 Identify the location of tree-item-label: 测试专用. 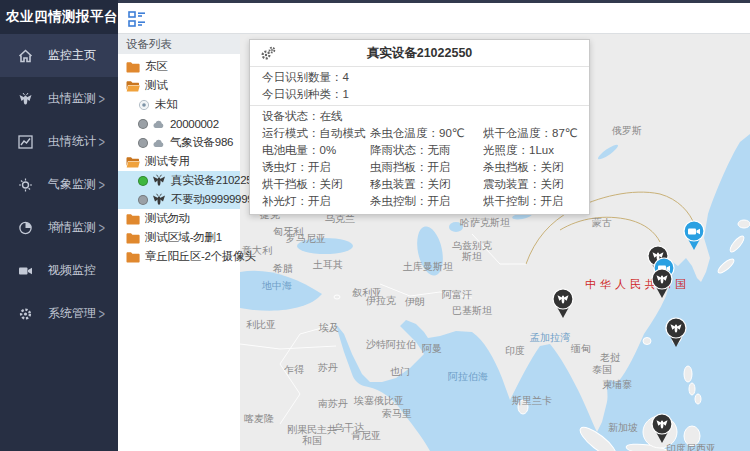
(168, 162).